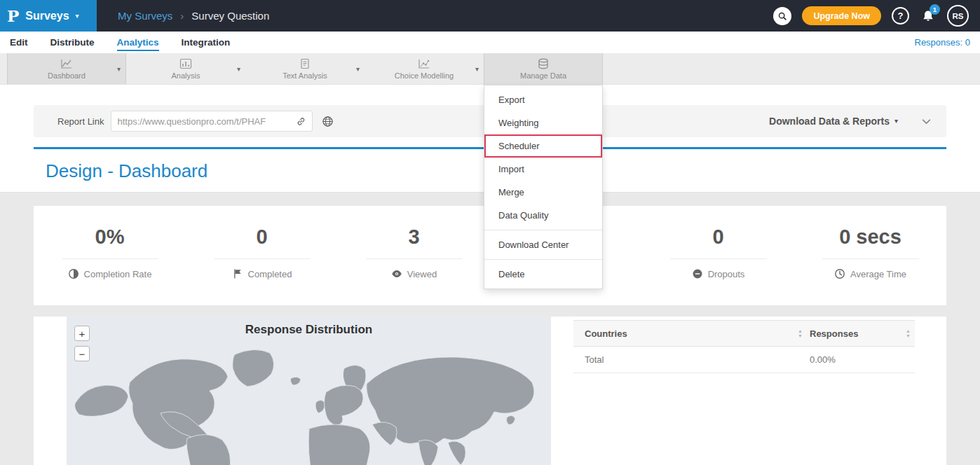  What do you see at coordinates (138, 42) in the screenshot?
I see `nav-item-analytics: Analytics` at bounding box center [138, 42].